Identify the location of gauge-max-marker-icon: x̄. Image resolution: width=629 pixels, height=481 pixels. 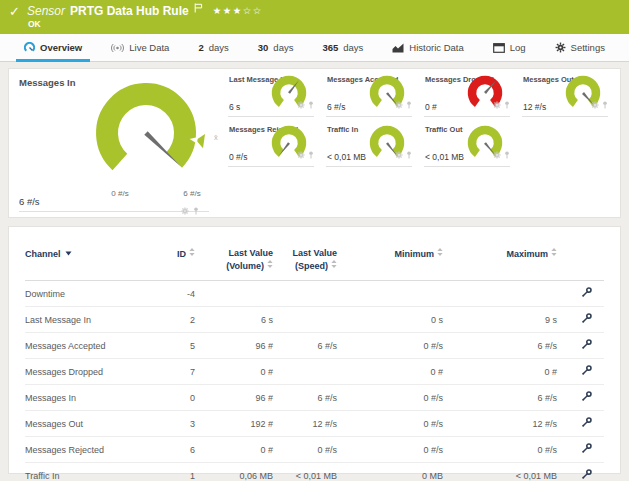
(216, 138).